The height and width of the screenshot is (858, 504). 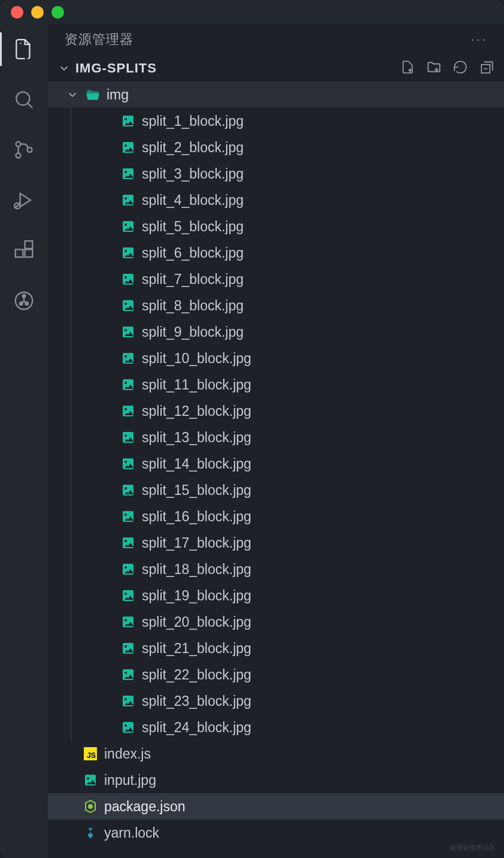 What do you see at coordinates (24, 49) in the screenshot?
I see `explorer-tab-icon` at bounding box center [24, 49].